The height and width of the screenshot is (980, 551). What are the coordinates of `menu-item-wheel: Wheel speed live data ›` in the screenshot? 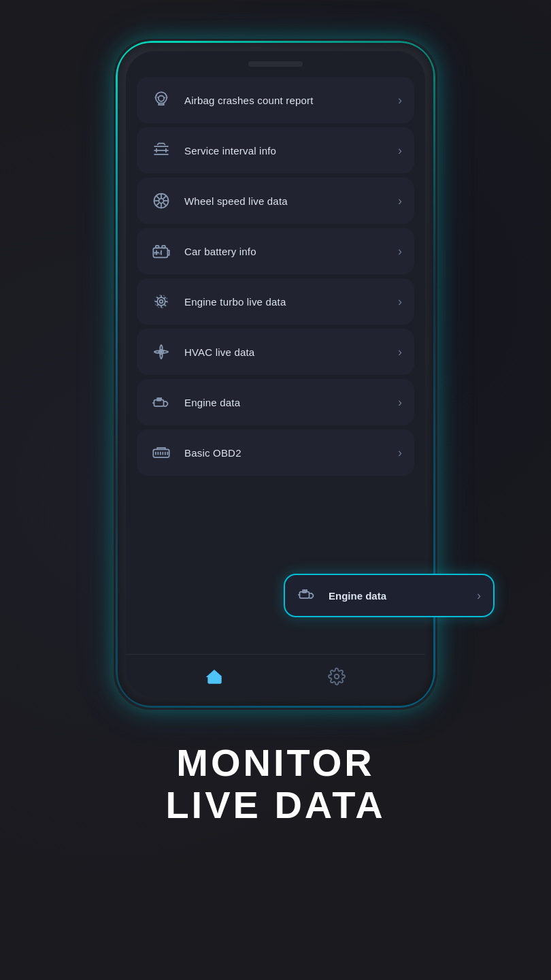 It's located at (276, 201).